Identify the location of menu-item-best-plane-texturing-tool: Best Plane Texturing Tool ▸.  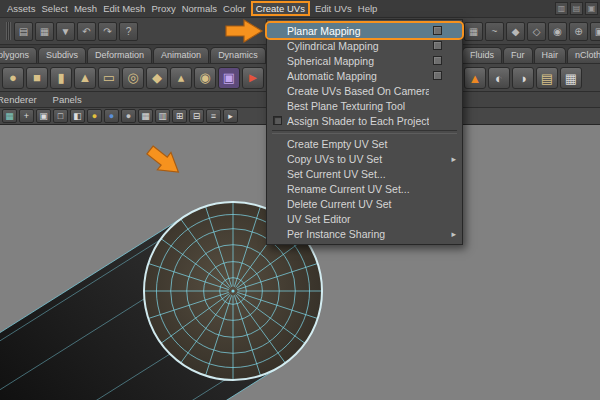
(364, 106).